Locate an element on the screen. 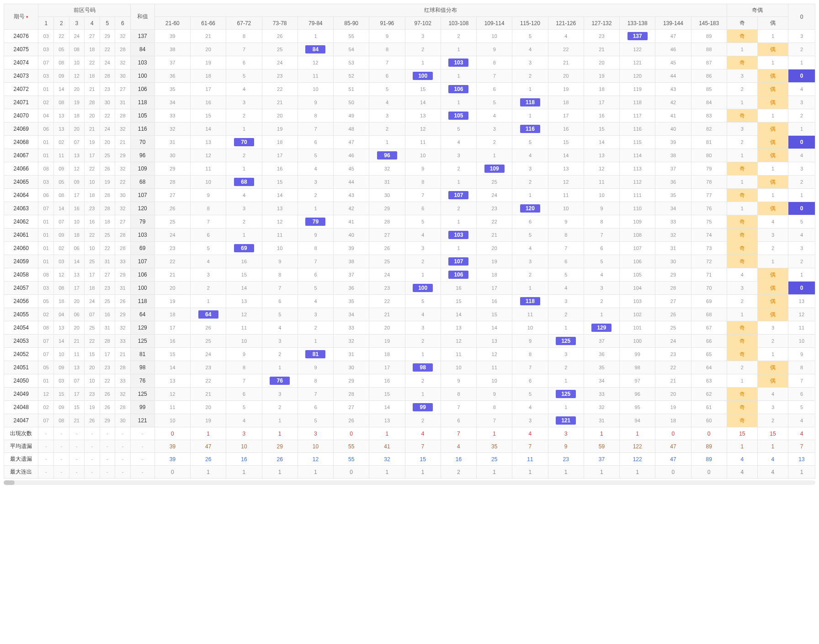  cell-dist: 73 is located at coordinates (709, 249).